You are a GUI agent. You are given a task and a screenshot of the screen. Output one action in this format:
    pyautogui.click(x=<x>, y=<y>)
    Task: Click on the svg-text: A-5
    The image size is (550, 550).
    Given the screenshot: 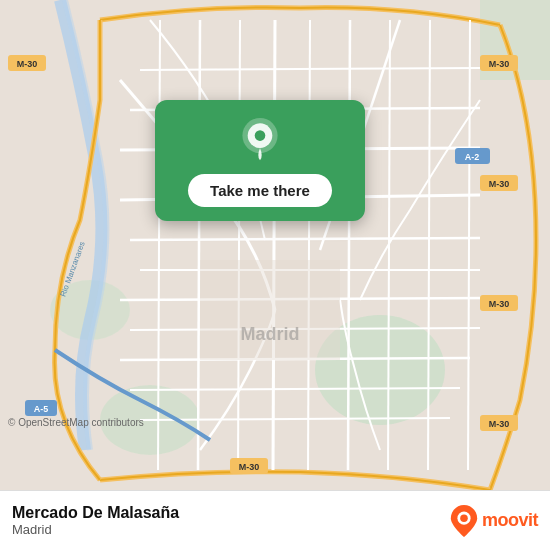 What is the action you would take?
    pyautogui.click(x=42, y=409)
    